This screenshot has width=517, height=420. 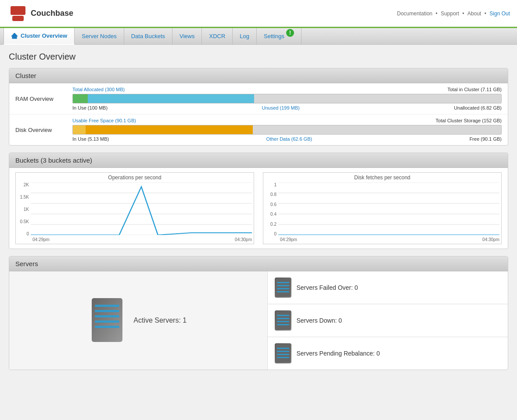 What do you see at coordinates (52, 13) in the screenshot?
I see `logo-text: Couchbase` at bounding box center [52, 13].